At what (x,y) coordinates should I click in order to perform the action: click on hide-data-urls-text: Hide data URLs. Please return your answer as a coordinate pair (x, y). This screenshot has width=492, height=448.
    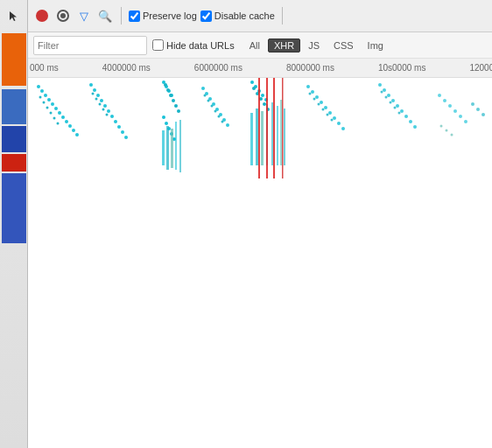
    Looking at the image, I should click on (200, 46).